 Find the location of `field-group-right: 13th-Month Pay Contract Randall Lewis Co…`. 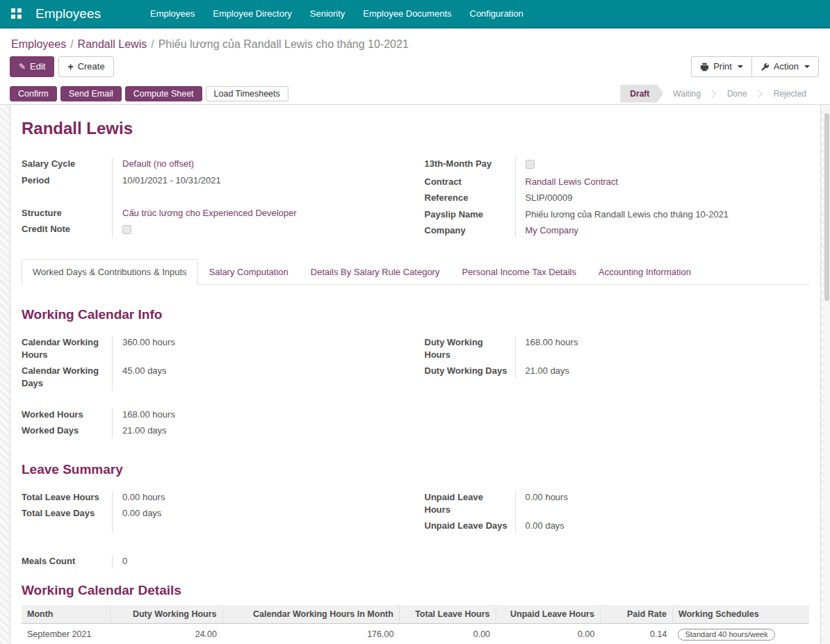

field-group-right: 13th-Month Pay Contract Randall Lewis Co… is located at coordinates (617, 198).